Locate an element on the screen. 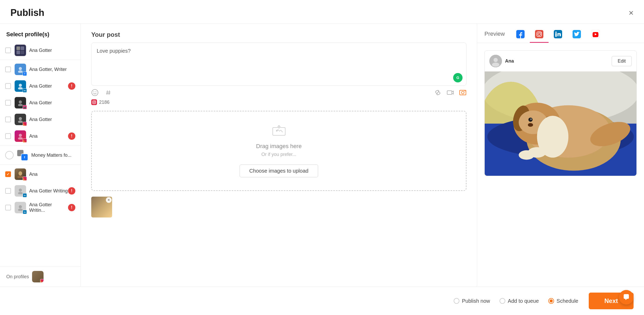  profile-item: f Ana Gotter, Writer is located at coordinates (40, 69).